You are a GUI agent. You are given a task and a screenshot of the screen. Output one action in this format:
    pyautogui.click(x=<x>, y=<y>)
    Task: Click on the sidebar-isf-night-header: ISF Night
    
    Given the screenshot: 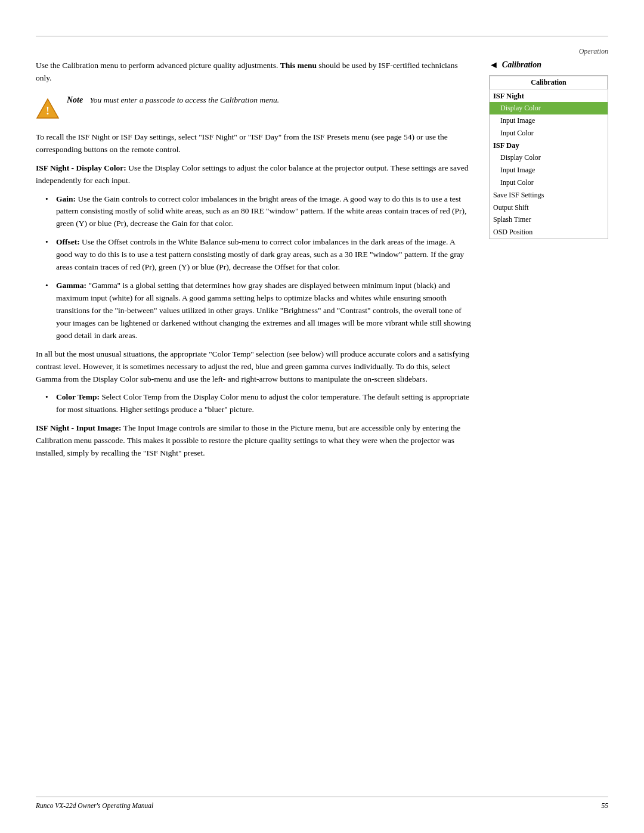 What is the action you would take?
    pyautogui.click(x=549, y=97)
    